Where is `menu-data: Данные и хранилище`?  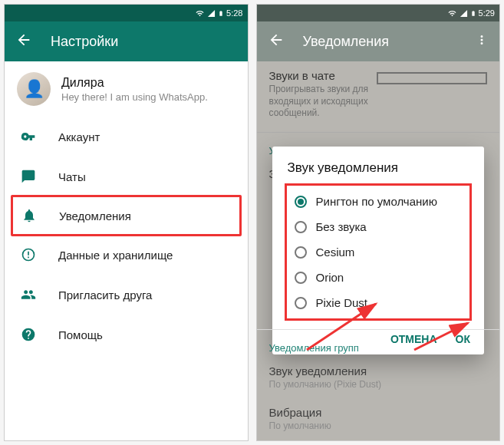 menu-data: Данные и хранилище is located at coordinates (126, 255).